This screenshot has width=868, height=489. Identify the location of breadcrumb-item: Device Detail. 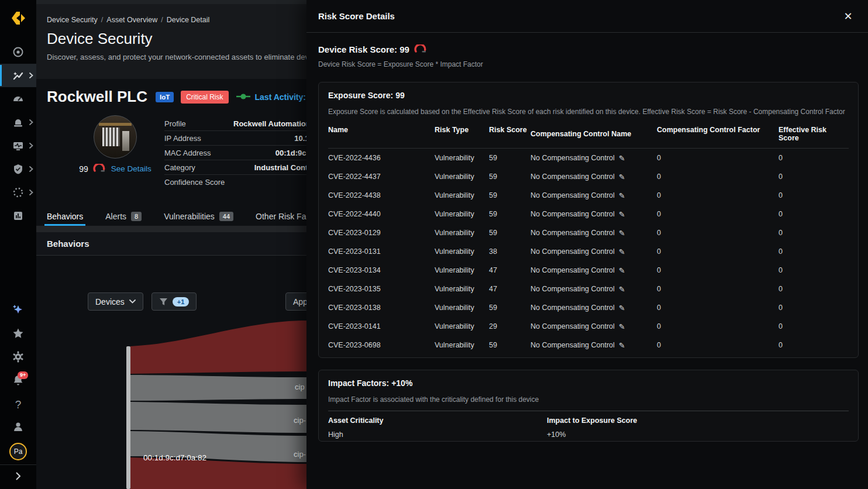
(188, 20).